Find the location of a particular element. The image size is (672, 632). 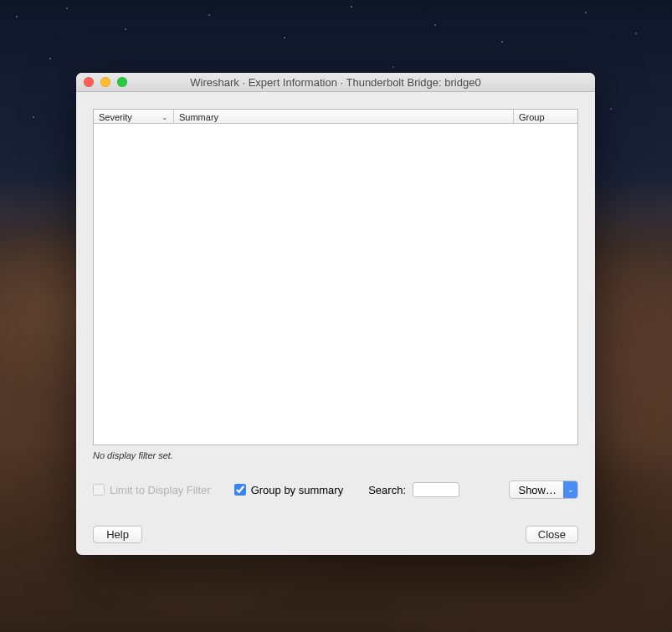

column-label: Summary is located at coordinates (199, 117).